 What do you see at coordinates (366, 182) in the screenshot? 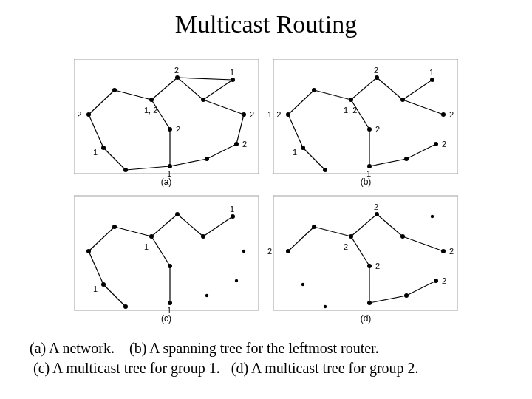
I see `panel-label: (b)` at bounding box center [366, 182].